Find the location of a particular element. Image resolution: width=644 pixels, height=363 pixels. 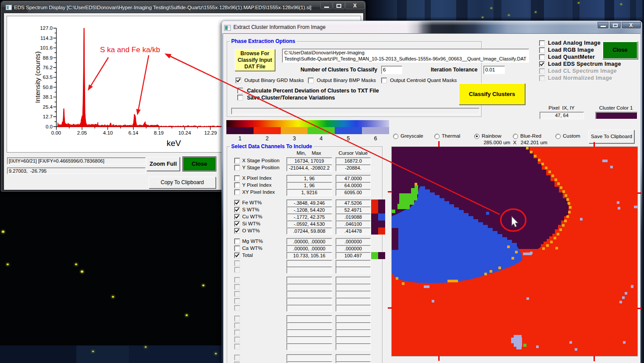

svg-text: 0.00 is located at coordinates (56, 133).